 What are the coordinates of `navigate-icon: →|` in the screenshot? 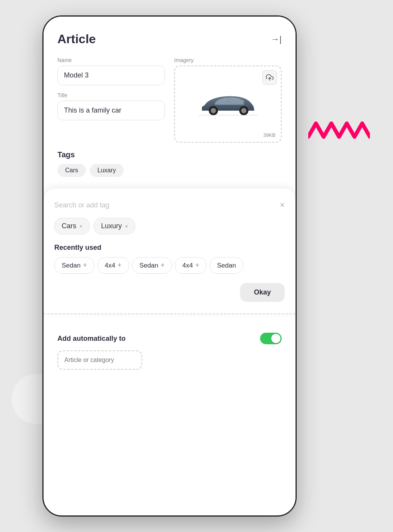 It's located at (276, 39).